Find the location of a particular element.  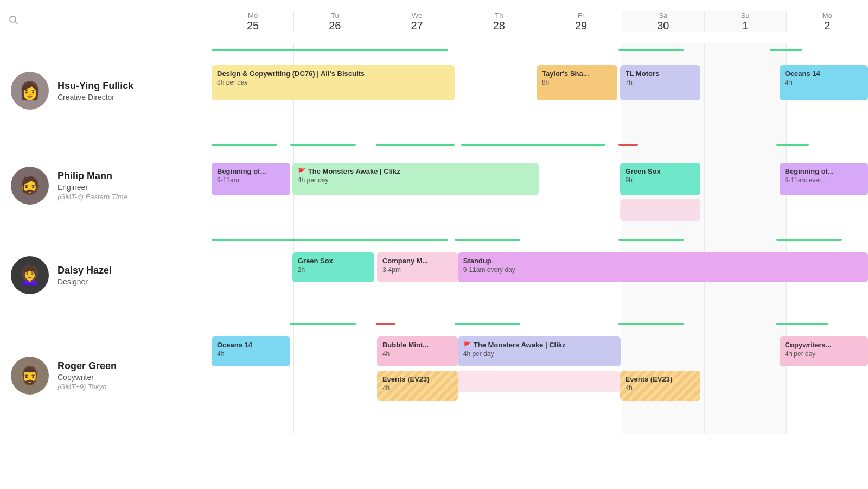

person-name-3: Roger Green is located at coordinates (87, 366).